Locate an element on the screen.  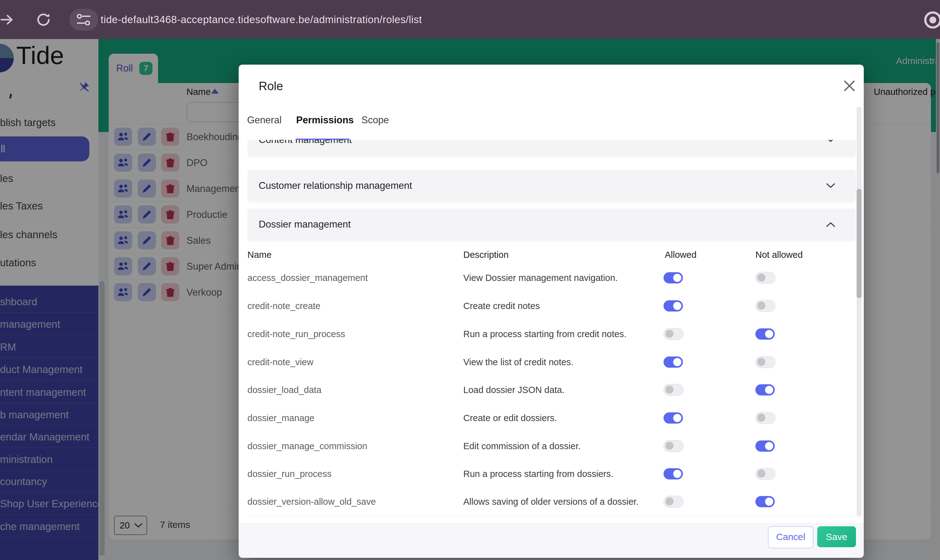
permission-description: Edit commission of a dossier. is located at coordinates (522, 446).